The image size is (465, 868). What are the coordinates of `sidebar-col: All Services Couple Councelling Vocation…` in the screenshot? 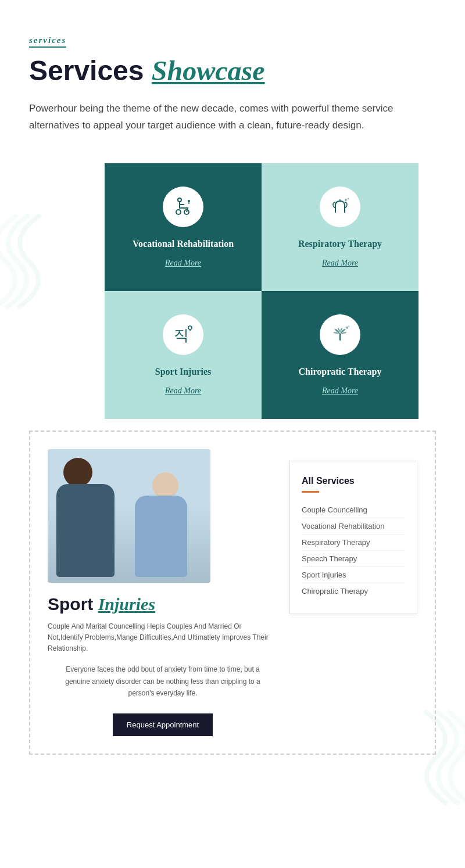 It's located at (353, 593).